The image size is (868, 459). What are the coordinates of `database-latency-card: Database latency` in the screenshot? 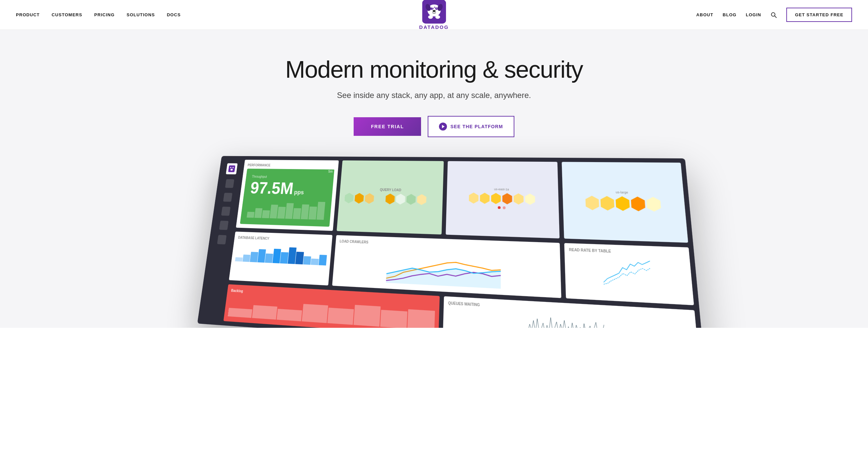 It's located at (280, 258).